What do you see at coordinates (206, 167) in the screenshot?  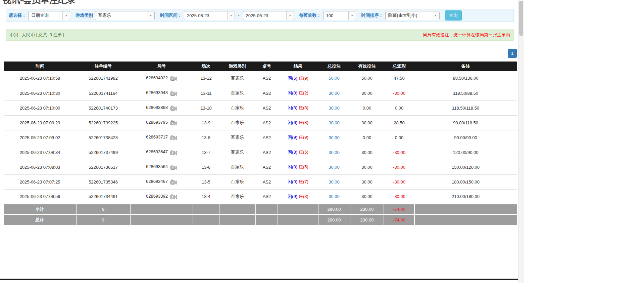 I see `session-cell: 13-6` at bounding box center [206, 167].